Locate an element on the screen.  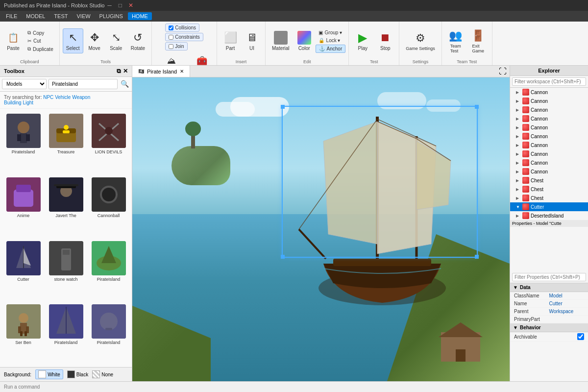
toolbox-popout-button: ⧉ is located at coordinates (119, 71).